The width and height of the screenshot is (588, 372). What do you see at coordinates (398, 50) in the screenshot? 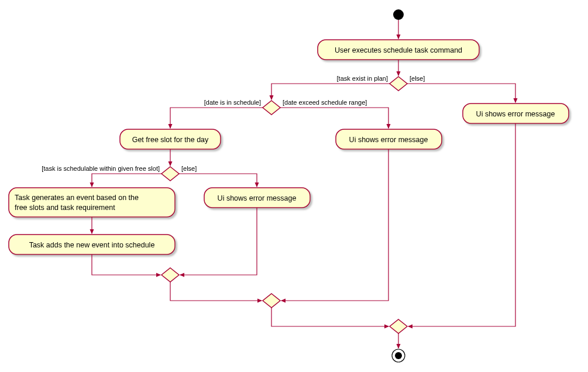
I see `activity-execute-command-label: User executes schedule task command` at bounding box center [398, 50].